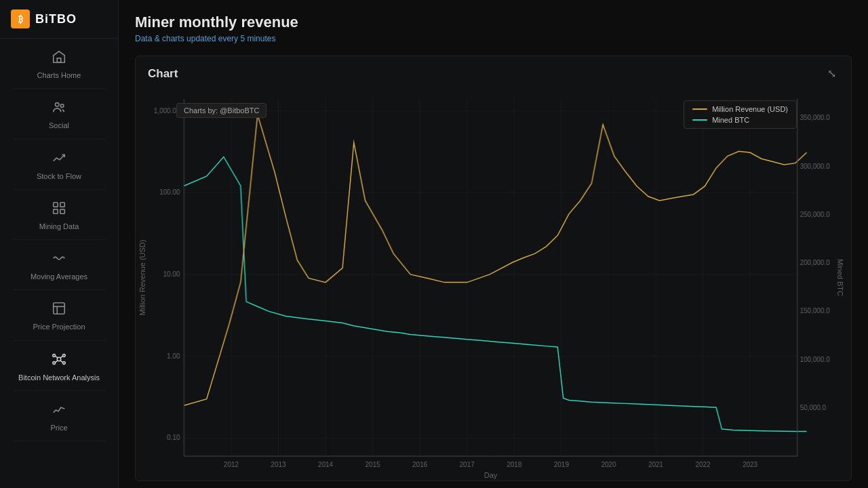 This screenshot has width=868, height=488. What do you see at coordinates (59, 215) in the screenshot?
I see `sidebar-item-mining-data: Mining Data` at bounding box center [59, 215].